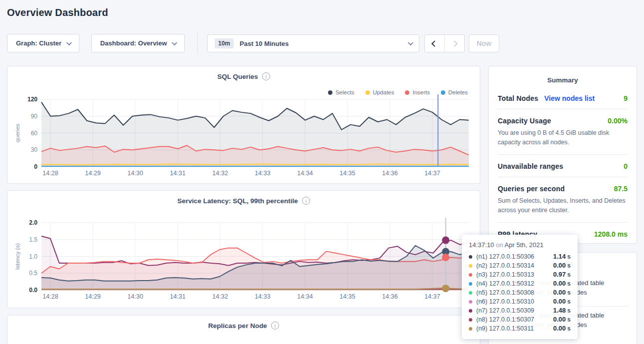 The image size is (644, 344). Describe the element at coordinates (563, 166) in the screenshot. I see `summary-row-unavailable-ranges: Unavailable ranges 0` at that location.